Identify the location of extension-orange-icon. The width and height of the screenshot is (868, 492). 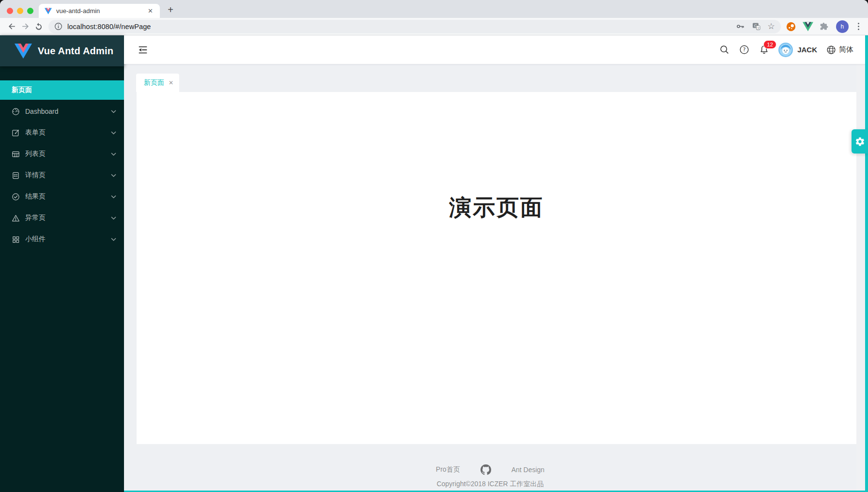
(791, 27).